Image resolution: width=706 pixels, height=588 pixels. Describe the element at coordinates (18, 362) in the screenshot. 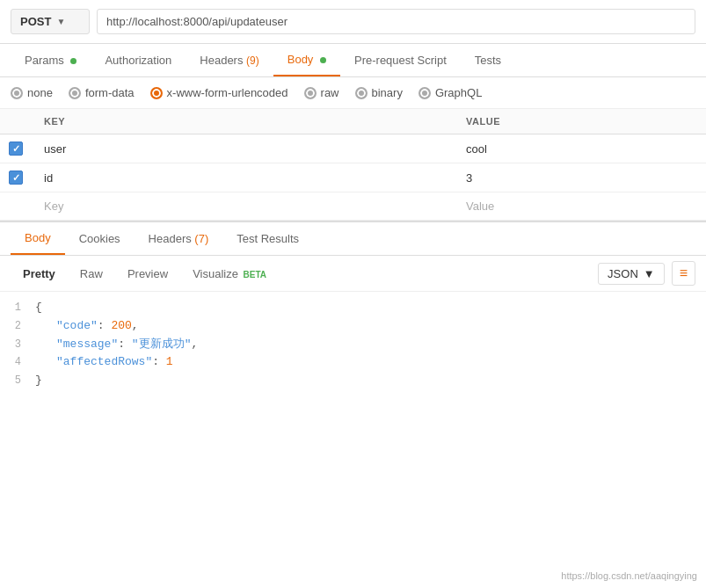

I see `line-num-4: 4` at that location.